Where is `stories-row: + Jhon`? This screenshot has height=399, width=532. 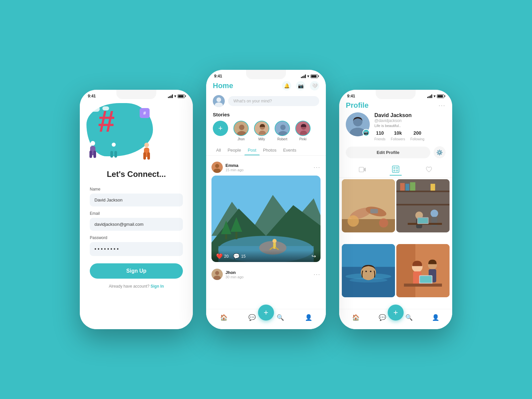 stories-row: + Jhon is located at coordinates (266, 131).